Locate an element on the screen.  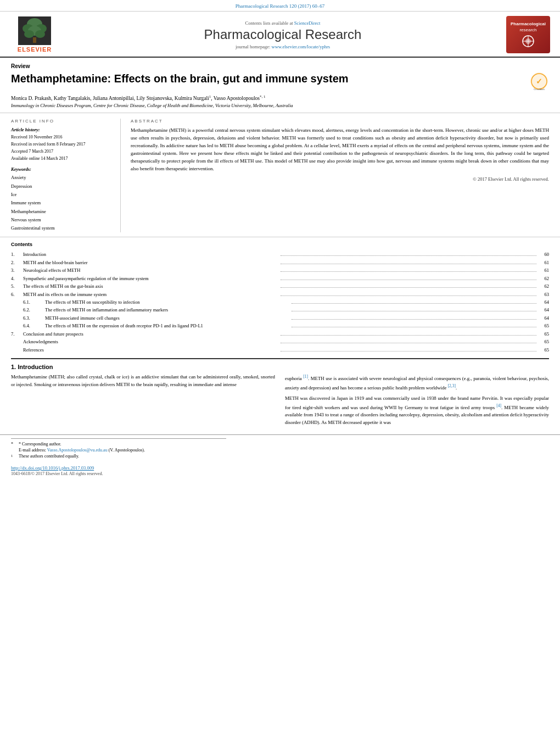
toc-item-6-2: 6.2. The effects of METH on inflammation… is located at coordinates (280, 310).